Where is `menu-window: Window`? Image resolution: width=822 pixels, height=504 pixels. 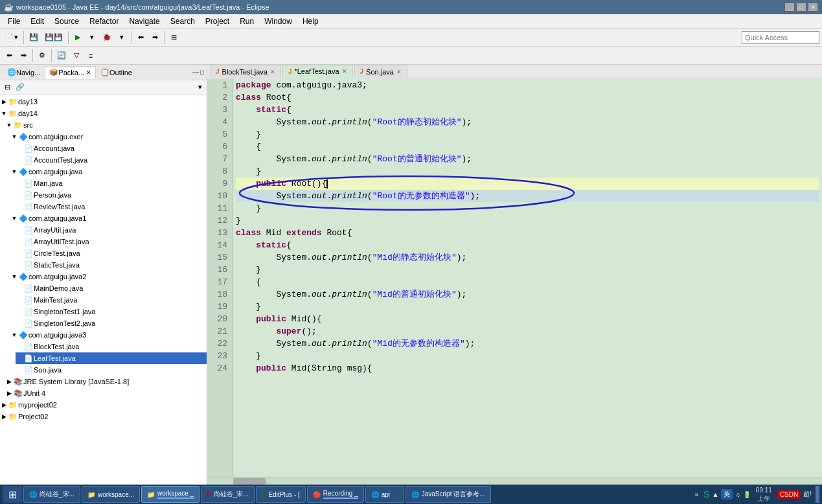 menu-window: Window is located at coordinates (279, 21).